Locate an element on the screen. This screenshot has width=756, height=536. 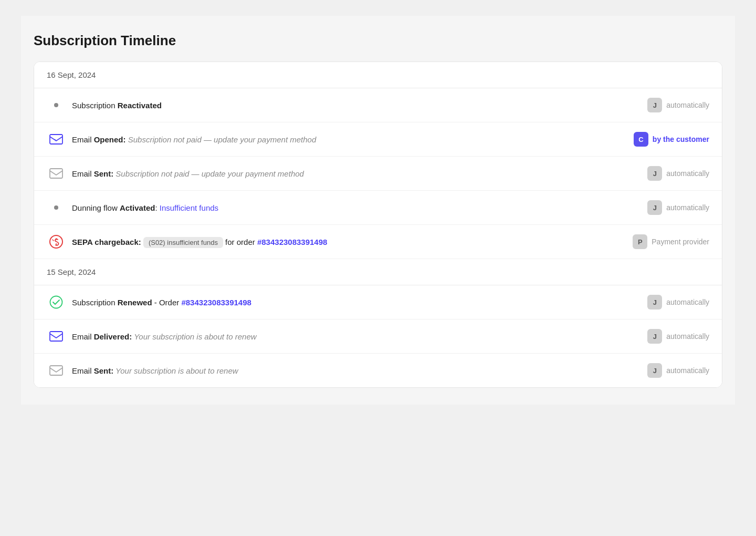
table-row: Subscription Renewed - Order #8343230833… is located at coordinates (378, 303).